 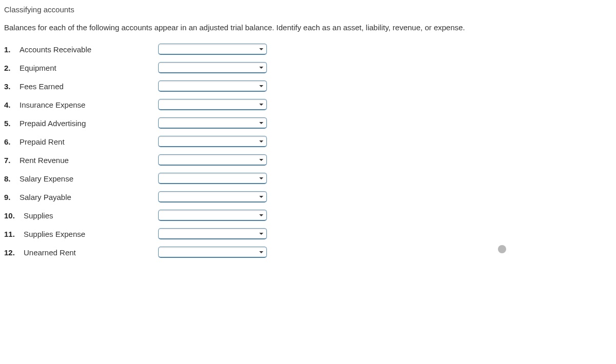 What do you see at coordinates (308, 49) in the screenshot?
I see `account-row: 1. Accounts Receivable` at bounding box center [308, 49].